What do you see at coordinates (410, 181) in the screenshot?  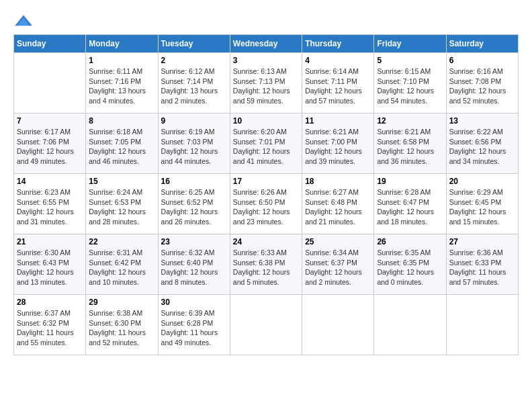 I see `day-number: 19` at bounding box center [410, 181].